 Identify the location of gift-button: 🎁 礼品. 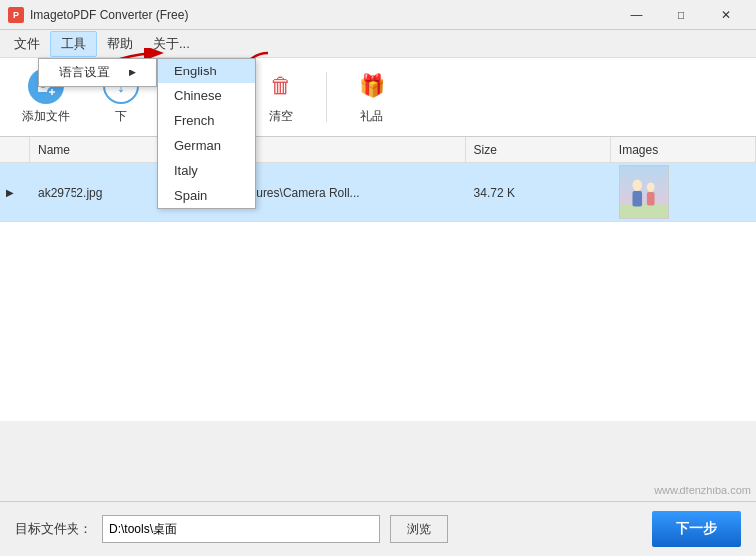
(372, 97).